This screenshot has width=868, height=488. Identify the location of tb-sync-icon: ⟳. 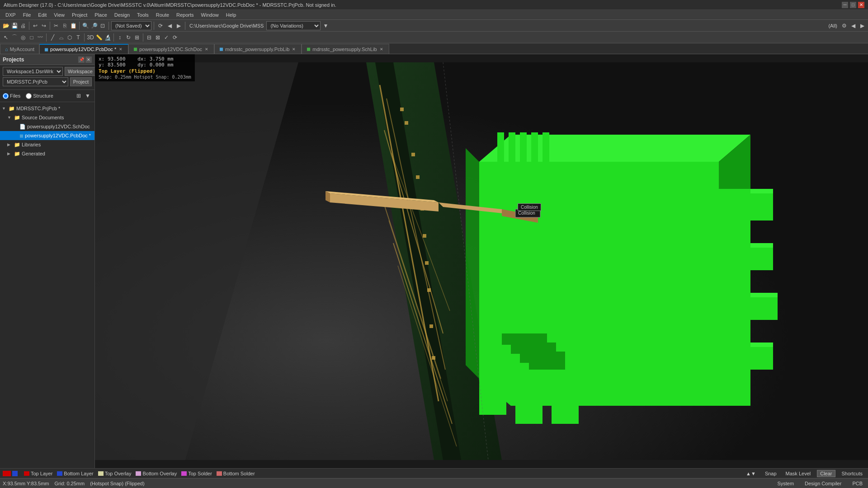
(160, 26).